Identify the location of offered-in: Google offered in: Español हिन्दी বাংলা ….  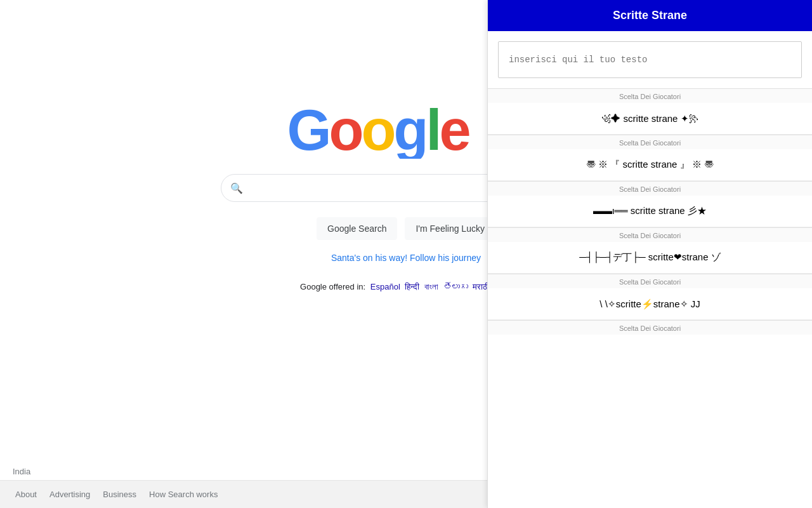
(406, 287).